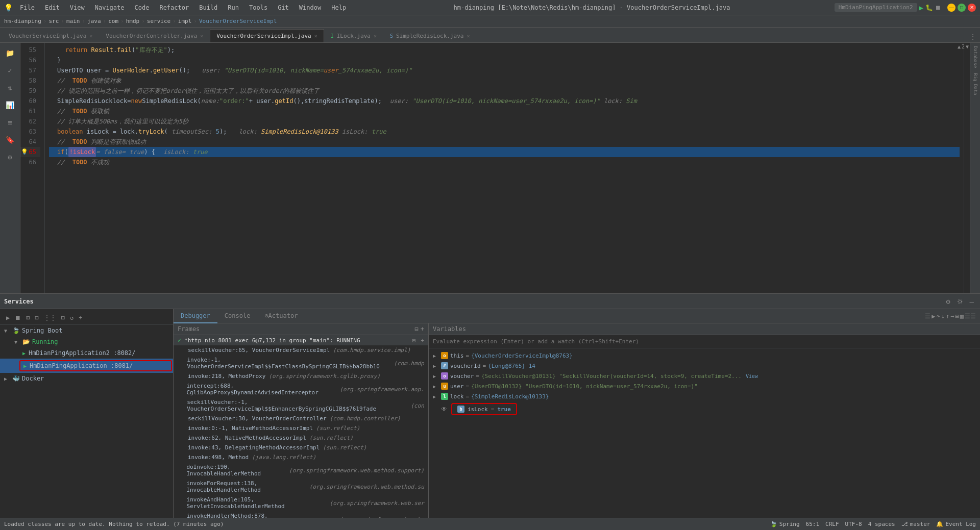 The width and height of the screenshot is (980, 530). I want to click on run-config: HmDianPingApplication2, so click(876, 7).